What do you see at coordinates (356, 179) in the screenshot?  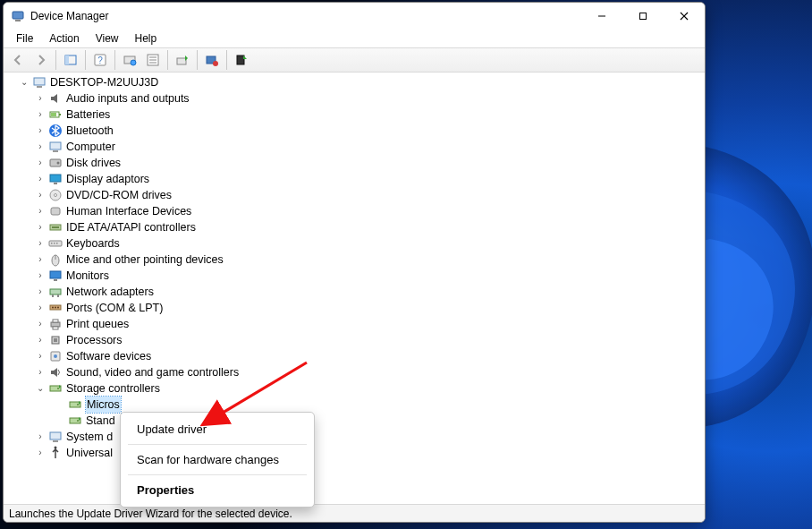 I see `tree-category-node: ›Display adaptors` at bounding box center [356, 179].